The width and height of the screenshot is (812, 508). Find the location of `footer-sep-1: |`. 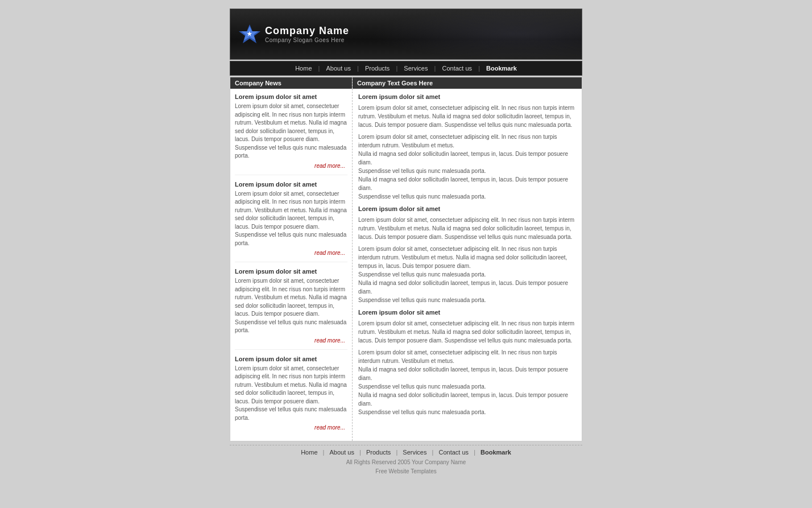

footer-sep-1: | is located at coordinates (324, 452).